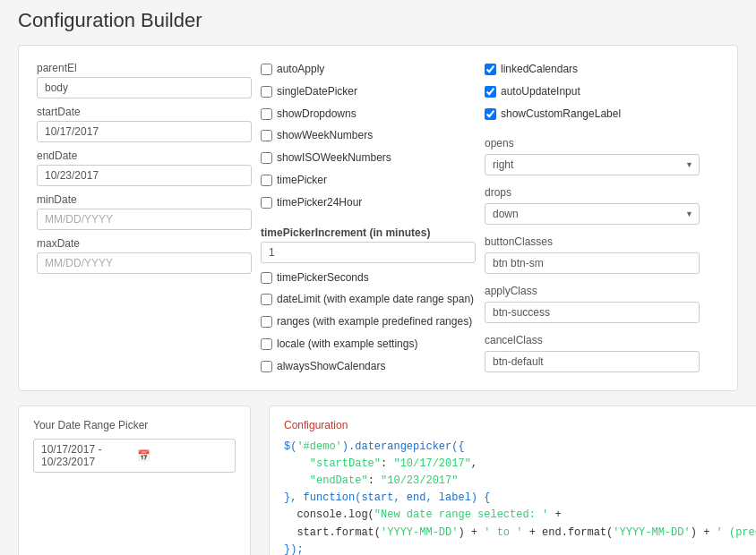  Describe the element at coordinates (592, 91) in the screenshot. I see `autoUpdateInput-checkbox-label: autoUpdateInput` at that location.